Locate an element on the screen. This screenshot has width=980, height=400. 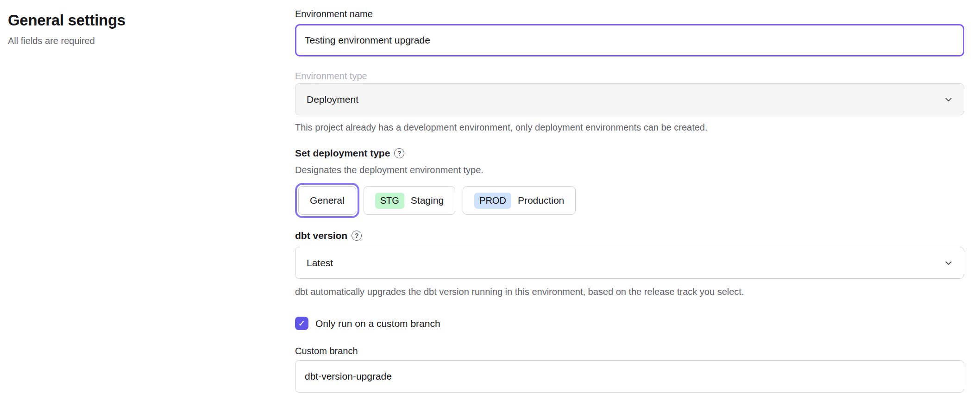
check-icon: ✓ is located at coordinates (302, 323).